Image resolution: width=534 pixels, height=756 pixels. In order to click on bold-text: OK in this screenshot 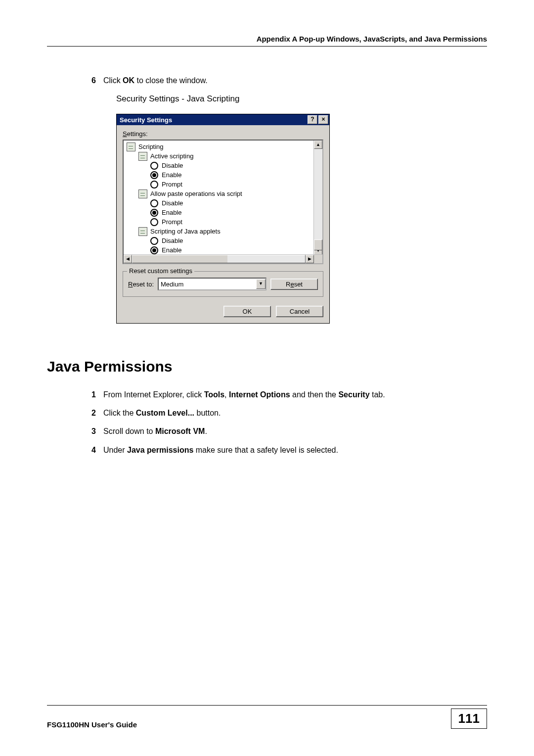, I will do `click(129, 80)`.